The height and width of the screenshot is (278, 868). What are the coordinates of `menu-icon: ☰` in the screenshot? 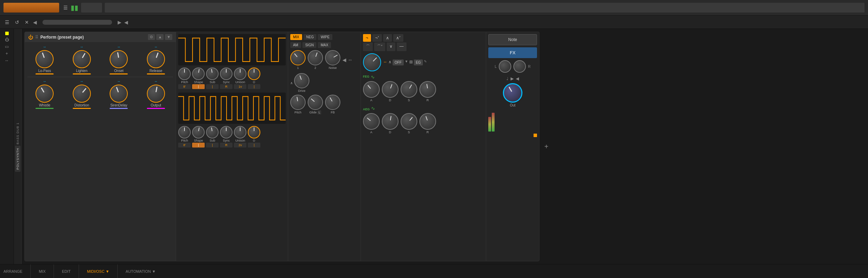 It's located at (65, 8).